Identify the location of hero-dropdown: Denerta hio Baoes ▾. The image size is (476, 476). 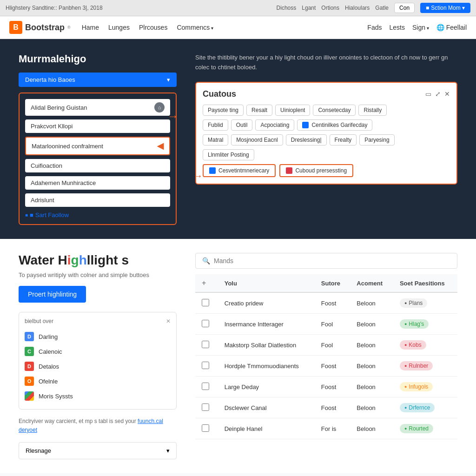
(98, 80).